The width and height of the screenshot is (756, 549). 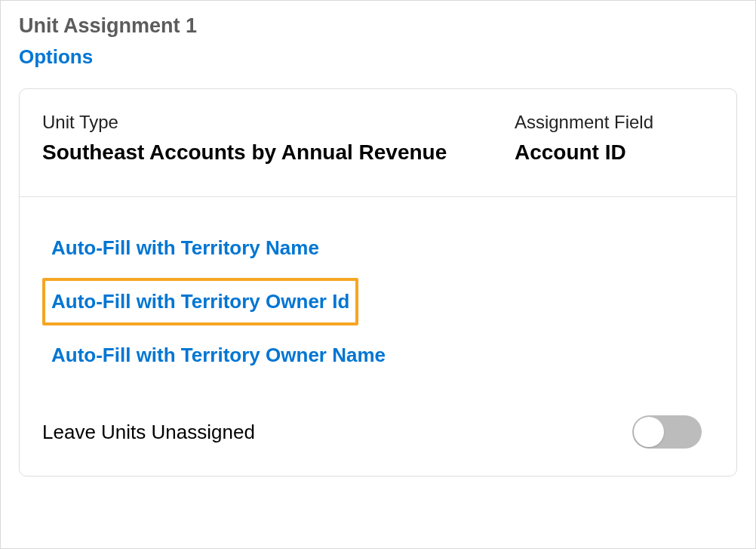 I want to click on page-title: Unit Assignment 1, so click(x=378, y=26).